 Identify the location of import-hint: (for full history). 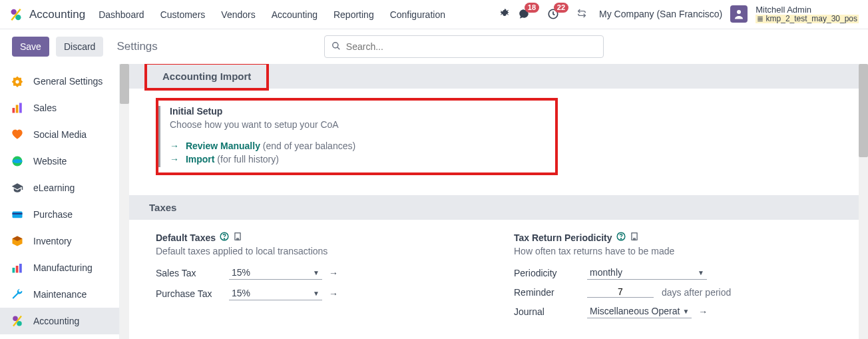
(248, 159).